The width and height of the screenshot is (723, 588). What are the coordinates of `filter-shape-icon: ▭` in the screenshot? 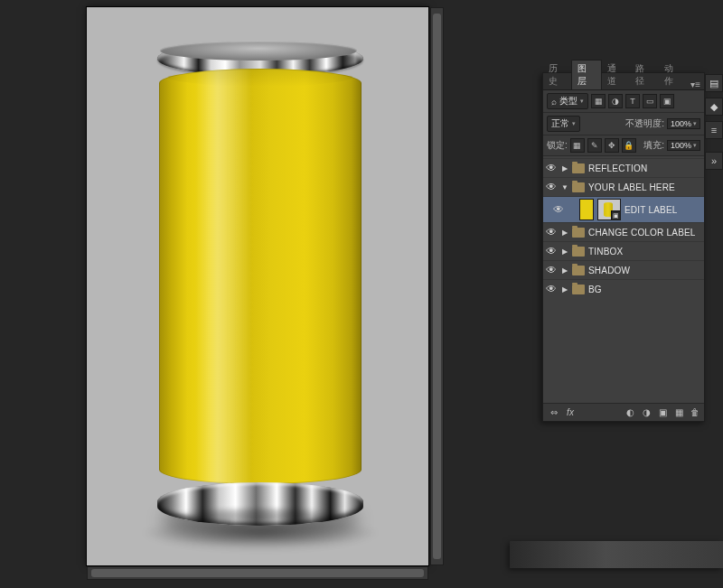 It's located at (650, 101).